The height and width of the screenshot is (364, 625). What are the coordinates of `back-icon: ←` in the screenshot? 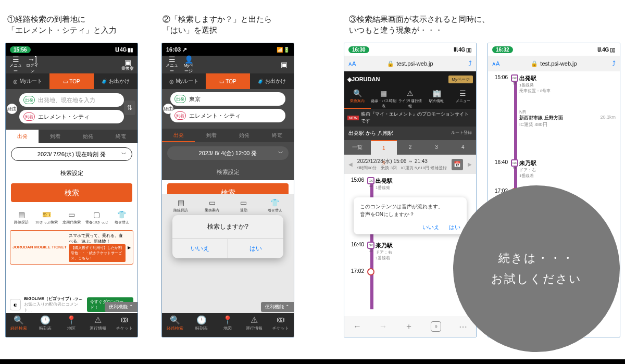 It's located at (357, 327).